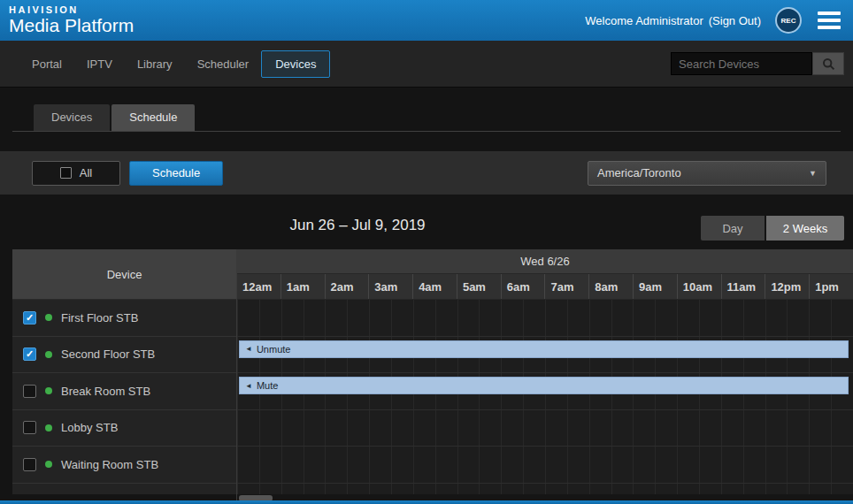  I want to click on welcome-label: Welcome Administrator, so click(644, 21).